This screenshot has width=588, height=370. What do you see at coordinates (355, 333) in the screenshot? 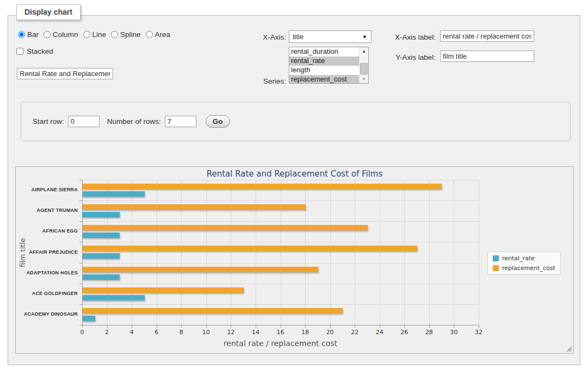
I see `x-tick-label: 22` at bounding box center [355, 333].